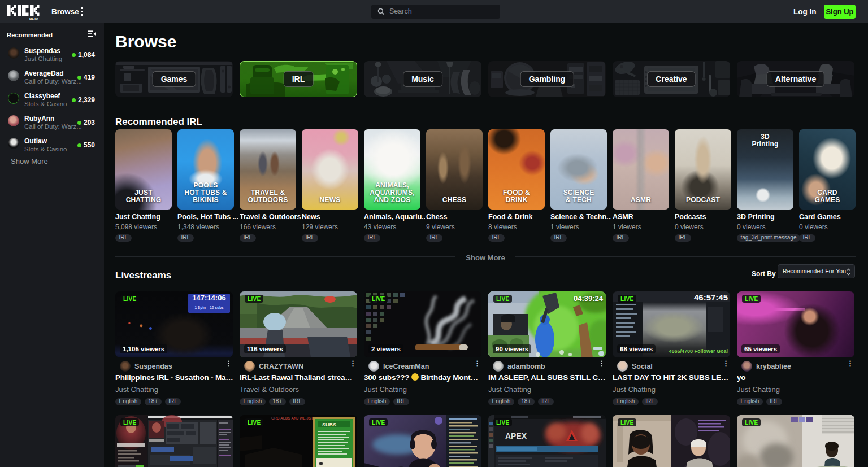 This screenshot has height=467, width=868. I want to click on svg-text: SUBS, so click(329, 425).